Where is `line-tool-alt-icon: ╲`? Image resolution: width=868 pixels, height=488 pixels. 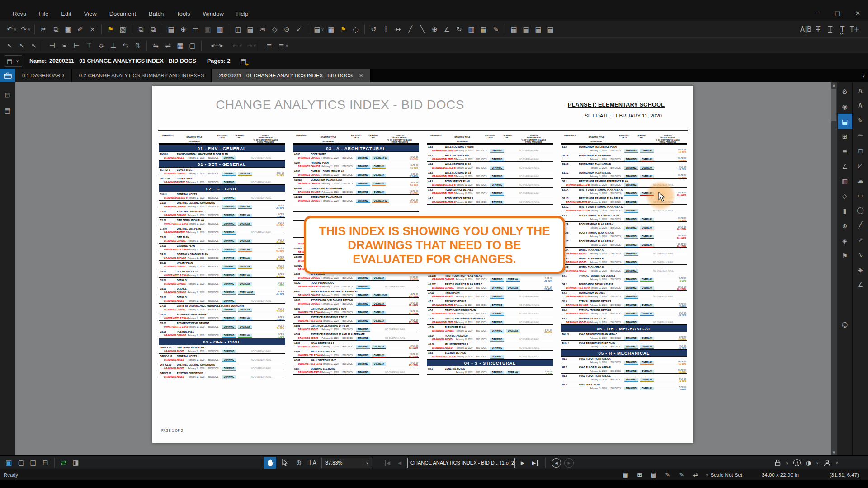 line-tool-alt-icon: ╲ is located at coordinates (422, 29).